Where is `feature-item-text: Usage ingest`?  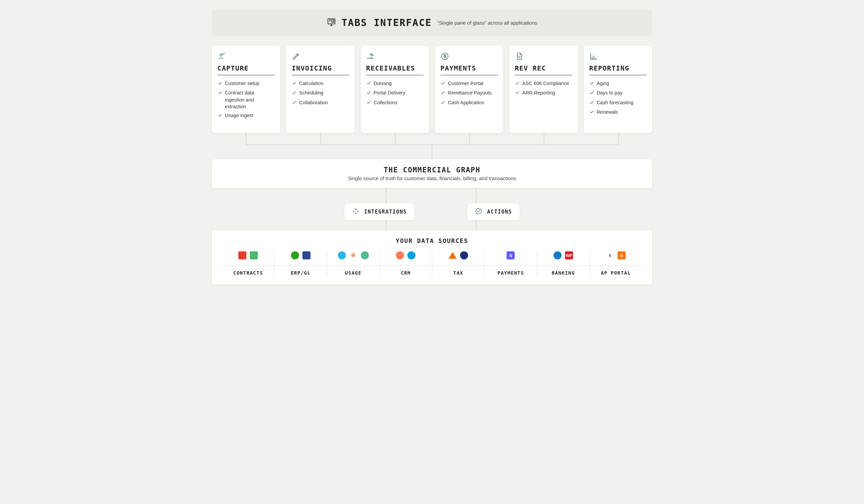 feature-item-text: Usage ingest is located at coordinates (239, 115).